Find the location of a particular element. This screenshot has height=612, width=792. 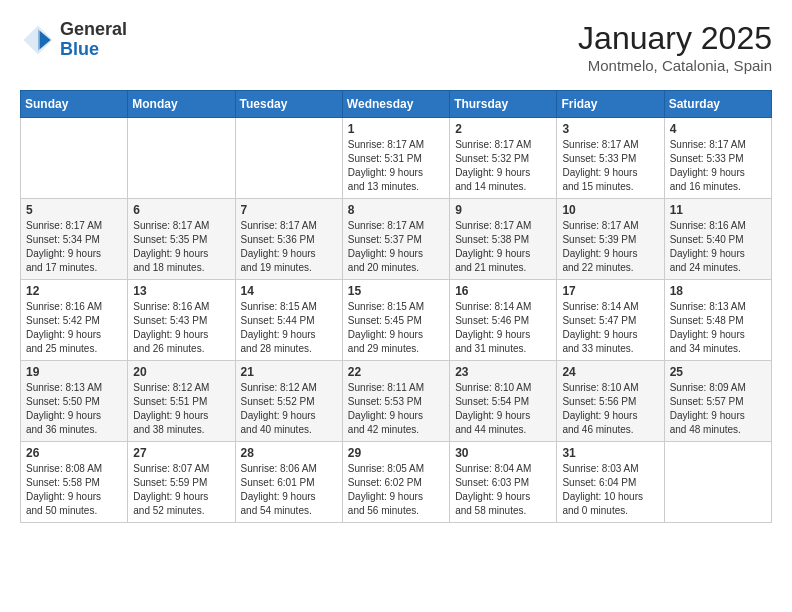

location-text: Montmelo, Catalonia, Spain is located at coordinates (675, 66).